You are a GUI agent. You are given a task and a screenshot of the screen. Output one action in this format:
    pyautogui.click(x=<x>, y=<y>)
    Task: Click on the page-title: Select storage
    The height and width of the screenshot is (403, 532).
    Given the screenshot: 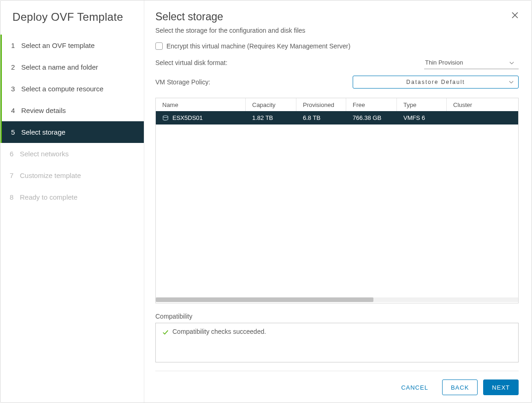 What is the action you would take?
    pyautogui.click(x=337, y=17)
    